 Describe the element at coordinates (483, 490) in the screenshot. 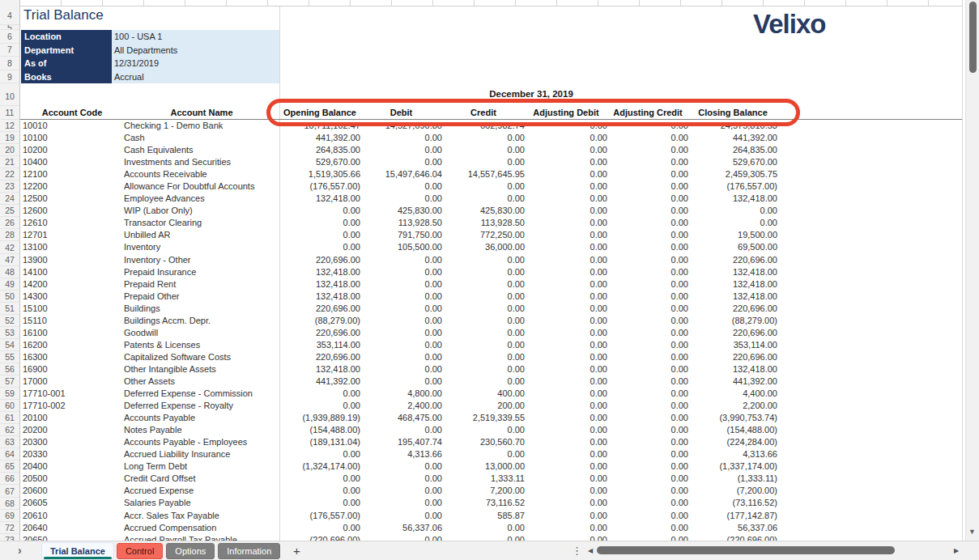

I see `cell-amount: 7,200.00` at that location.